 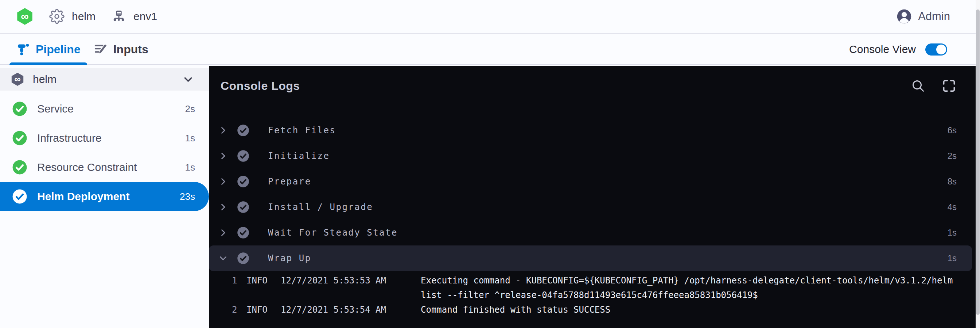 What do you see at coordinates (698, 280) in the screenshot?
I see `log-message-line: Executing command - KUBECONFIG=${KUBECON…` at bounding box center [698, 280].